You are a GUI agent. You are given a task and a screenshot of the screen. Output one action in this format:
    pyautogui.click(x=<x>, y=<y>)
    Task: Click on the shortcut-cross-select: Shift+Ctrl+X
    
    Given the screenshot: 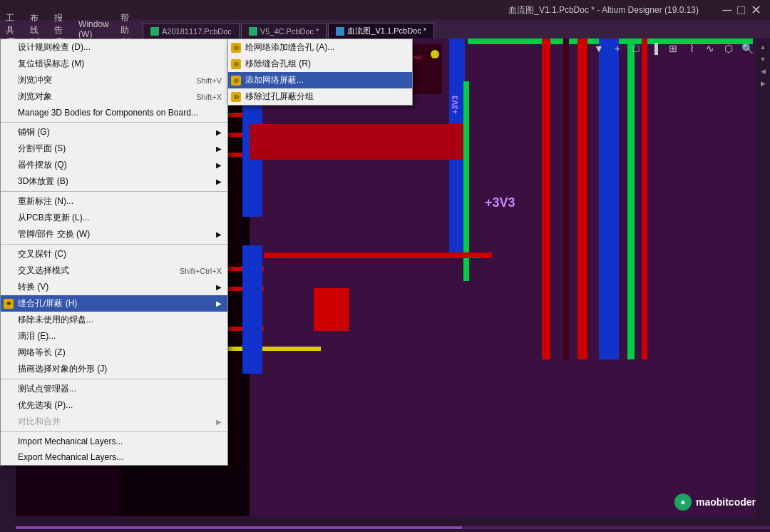 What is the action you would take?
    pyautogui.click(x=201, y=271)
    